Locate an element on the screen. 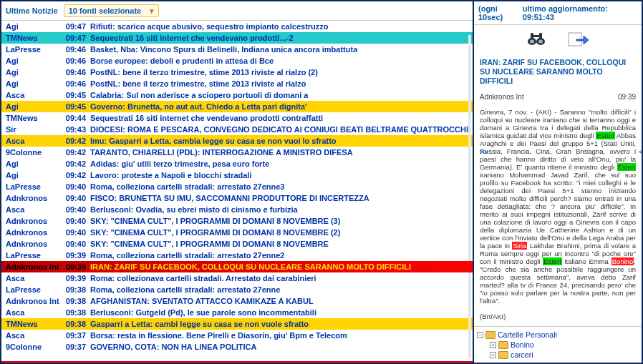 The image size is (643, 364). tree-item-label: carceri is located at coordinates (522, 355).